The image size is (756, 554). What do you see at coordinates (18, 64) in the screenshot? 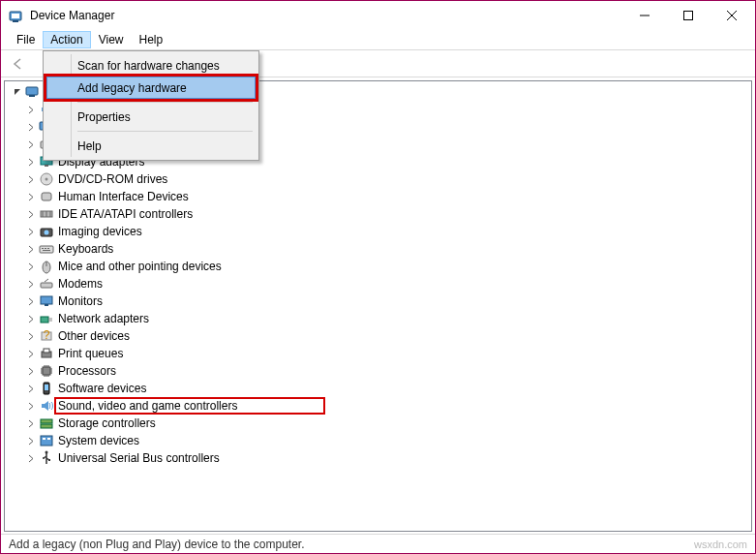
I see `back-button` at bounding box center [18, 64].